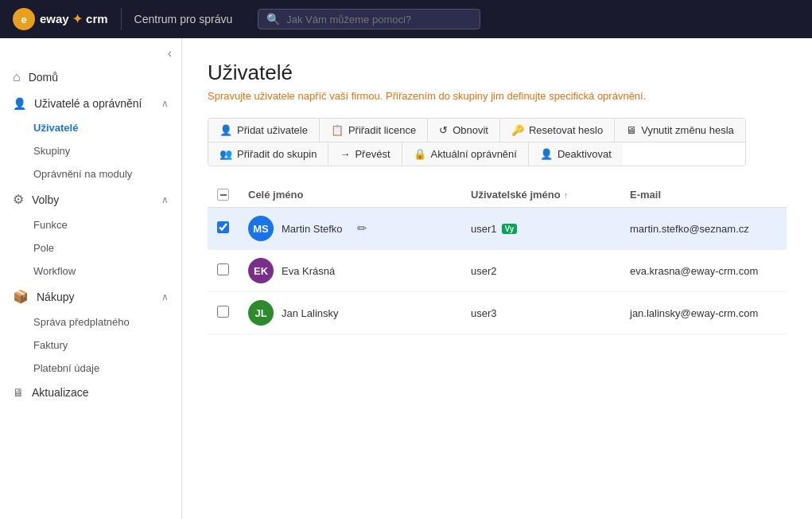 This screenshot has width=812, height=519. Describe the element at coordinates (558, 131) in the screenshot. I see `resetovat-heslo-button: 🔑 Resetovat heslo` at that location.